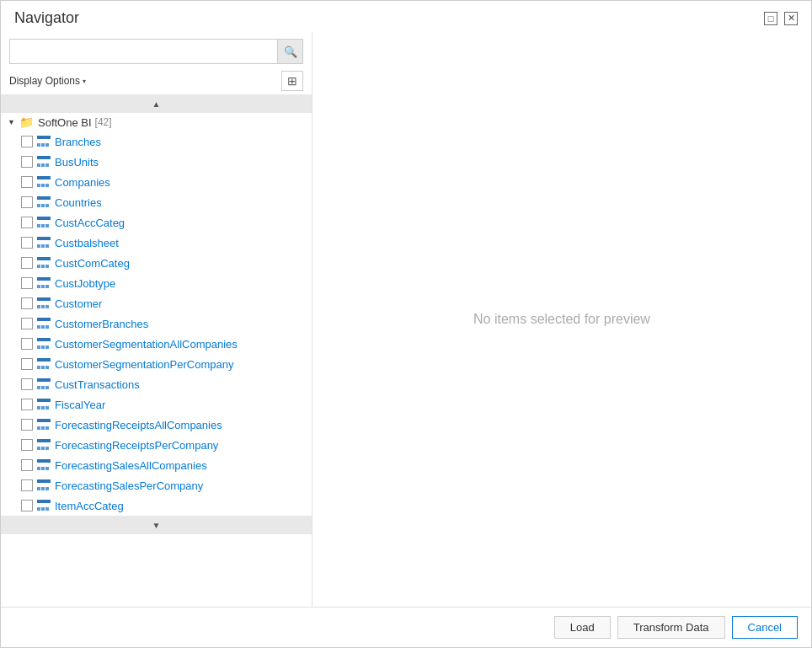 Image resolution: width=812 pixels, height=648 pixels. I want to click on display-options-button: Display Options ▾, so click(47, 81).